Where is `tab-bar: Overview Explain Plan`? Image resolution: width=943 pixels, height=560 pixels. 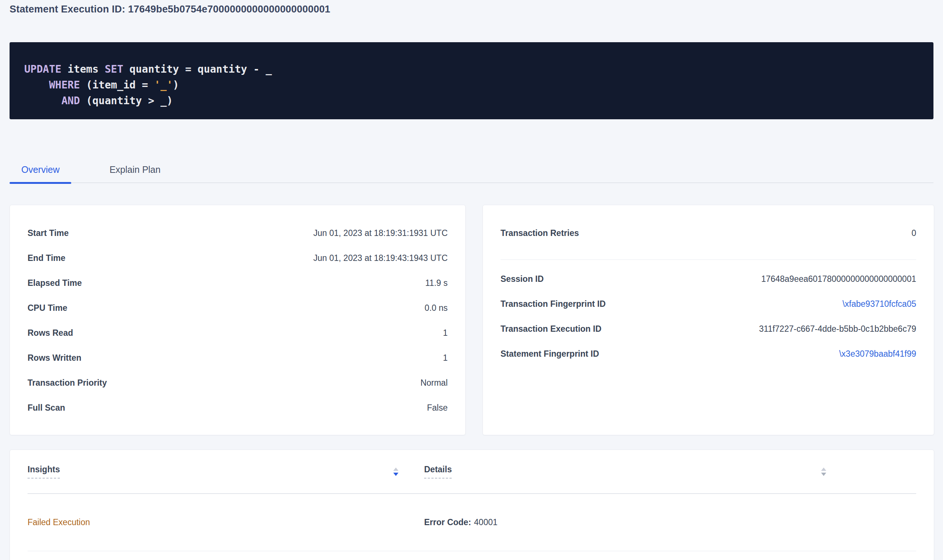 tab-bar: Overview Explain Plan is located at coordinates (471, 171).